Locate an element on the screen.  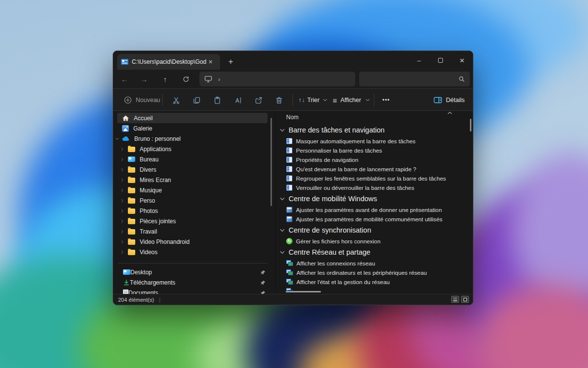
sidebar-item-accueil: Accueil is located at coordinates (194, 118).